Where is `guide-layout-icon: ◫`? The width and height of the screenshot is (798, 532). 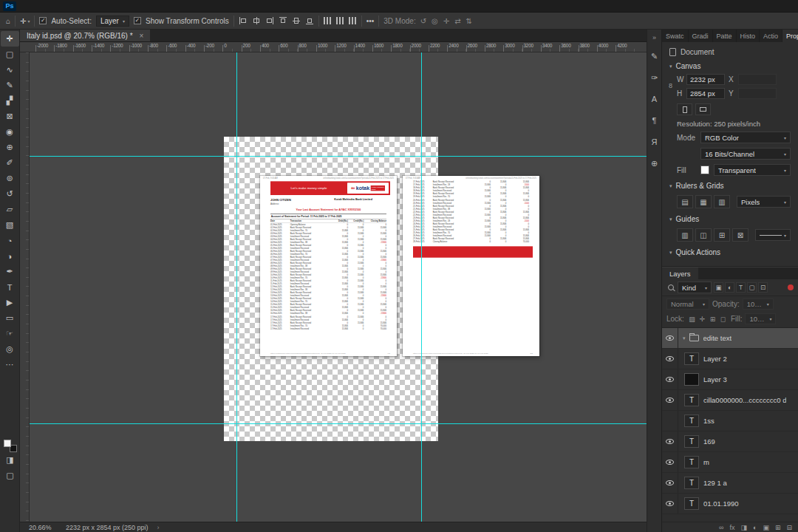
guide-layout-icon: ◫ is located at coordinates (703, 235).